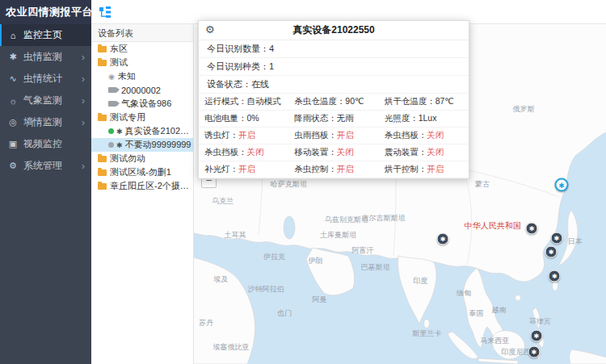 The image size is (606, 364). I want to click on sidebar-item-weather-monitoring: ☼气象监测›, so click(45, 100).